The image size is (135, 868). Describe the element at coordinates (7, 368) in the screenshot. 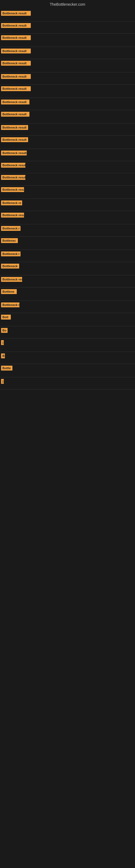

I see `bottleneck-bar: Bottle` at that location.